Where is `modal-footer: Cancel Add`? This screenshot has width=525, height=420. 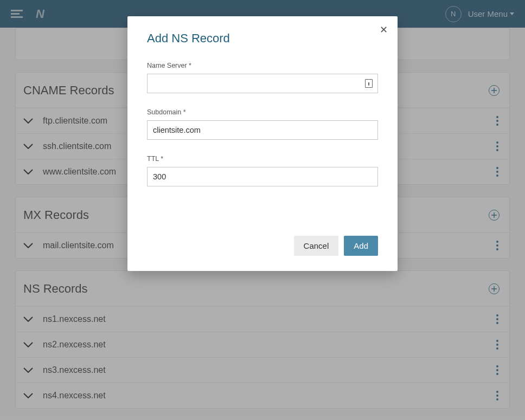
modal-footer: Cancel Add is located at coordinates (336, 246).